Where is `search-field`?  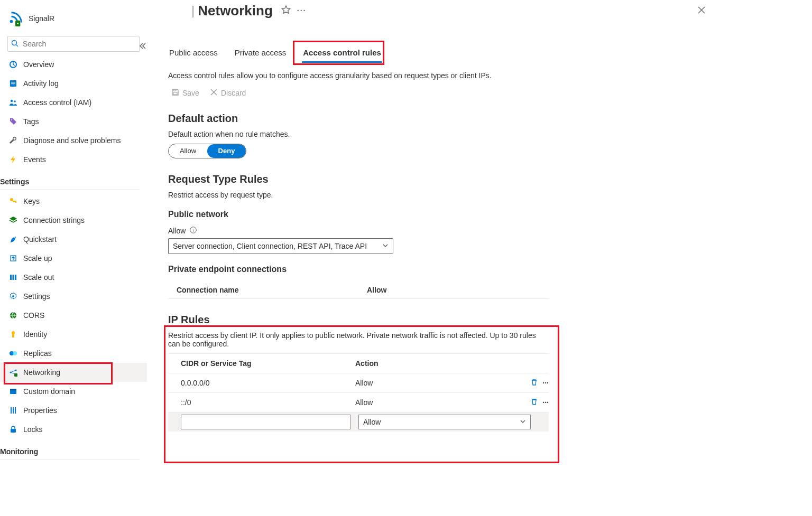 search-field is located at coordinates (79, 44).